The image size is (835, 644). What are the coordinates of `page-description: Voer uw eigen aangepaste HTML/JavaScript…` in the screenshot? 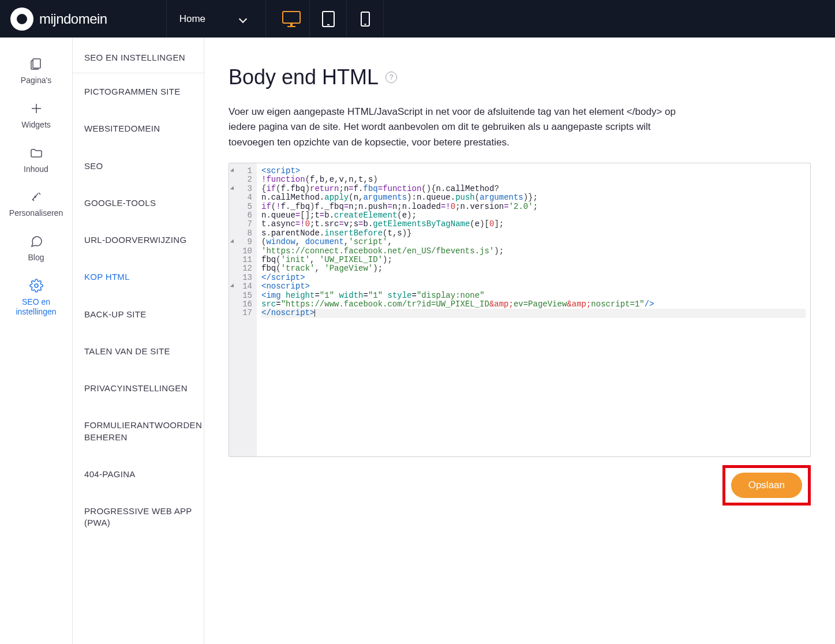 It's located at (454, 127).